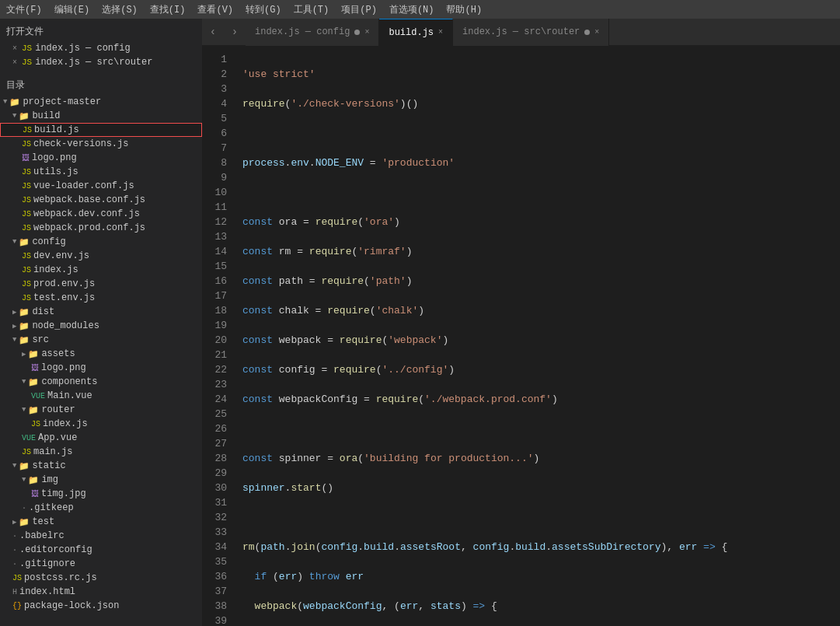 The height and width of the screenshot is (626, 840). Describe the element at coordinates (101, 228) in the screenshot. I see `tree-file-webpack-prod: JS webpack.prod.conf.js` at that location.